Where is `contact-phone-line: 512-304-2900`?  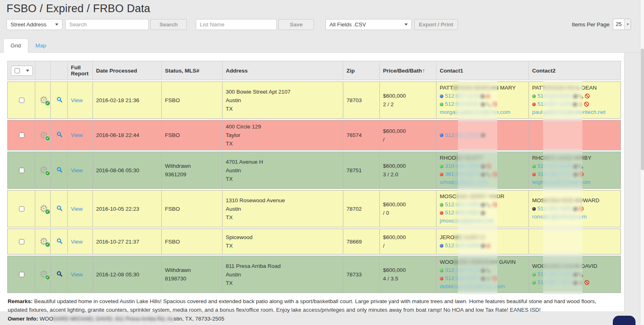
contact-phone-line: 512-304-2900 is located at coordinates (482, 135).